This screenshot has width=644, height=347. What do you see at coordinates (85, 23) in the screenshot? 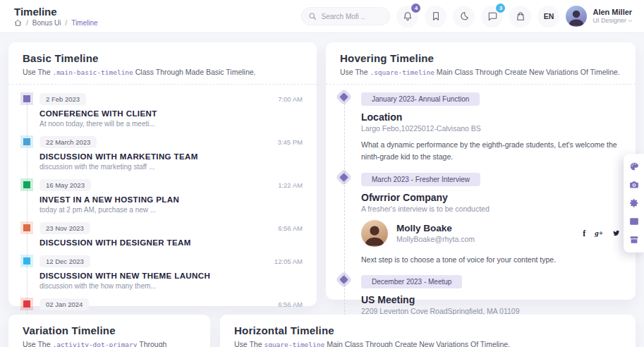
I see `breadcrumb-current: Timeline` at bounding box center [85, 23].